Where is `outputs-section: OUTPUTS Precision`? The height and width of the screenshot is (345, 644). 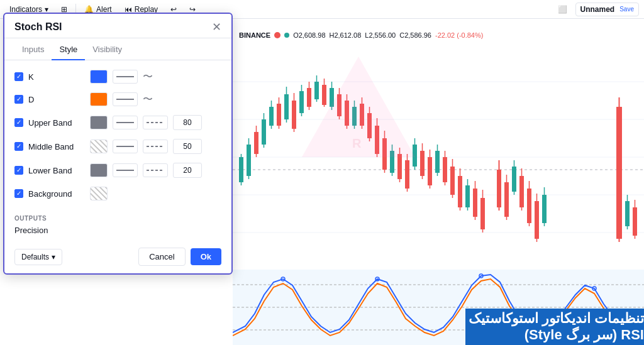 outputs-section: OUTPUTS Precision is located at coordinates (118, 226).